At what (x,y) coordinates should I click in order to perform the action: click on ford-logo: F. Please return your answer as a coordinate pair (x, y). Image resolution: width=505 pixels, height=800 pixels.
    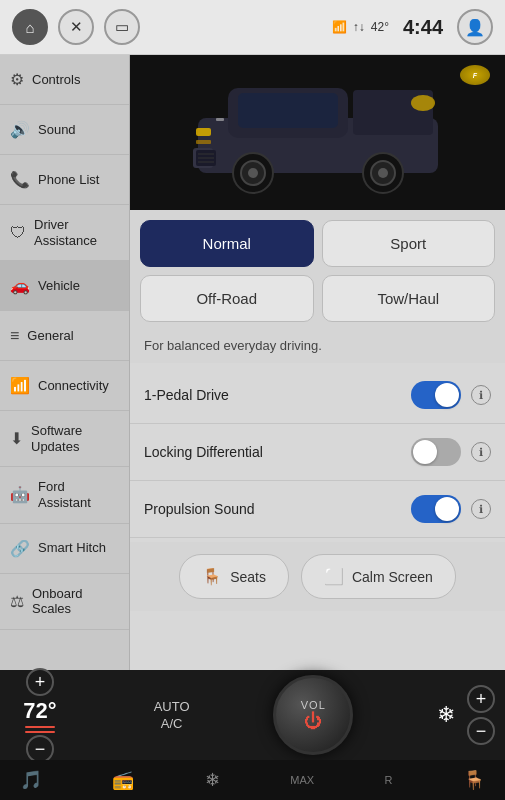
    Looking at the image, I should click on (475, 75).